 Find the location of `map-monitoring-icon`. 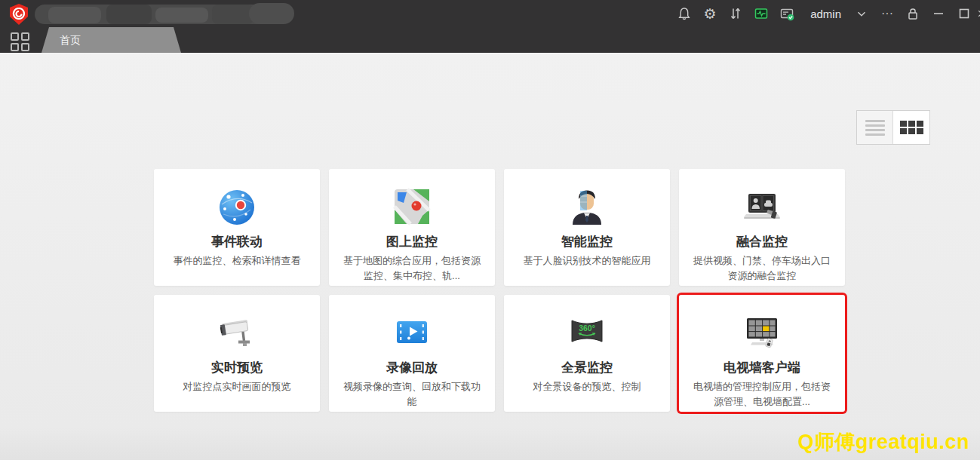

map-monitoring-icon is located at coordinates (412, 207).